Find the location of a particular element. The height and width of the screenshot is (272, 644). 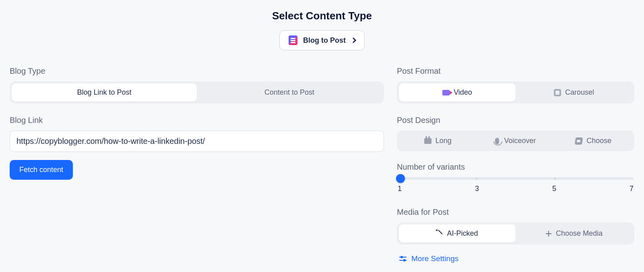

post-design-toggle: Long Voiceover Choose is located at coordinates (516, 141).